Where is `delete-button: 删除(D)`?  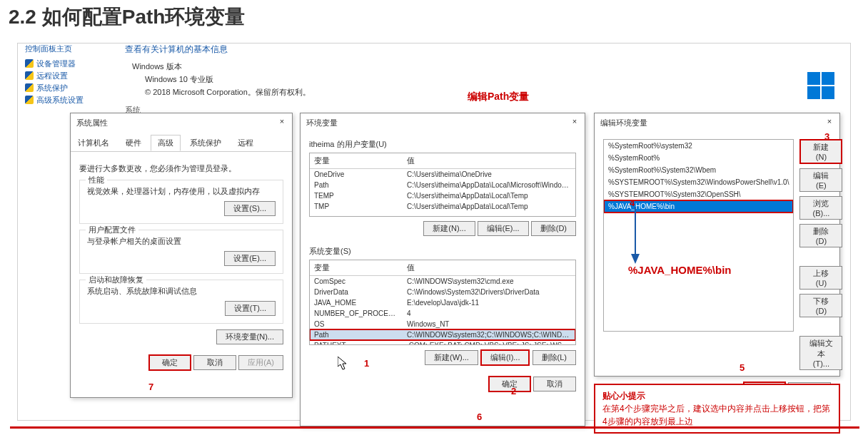
delete-button: 删除(D) is located at coordinates (821, 235).